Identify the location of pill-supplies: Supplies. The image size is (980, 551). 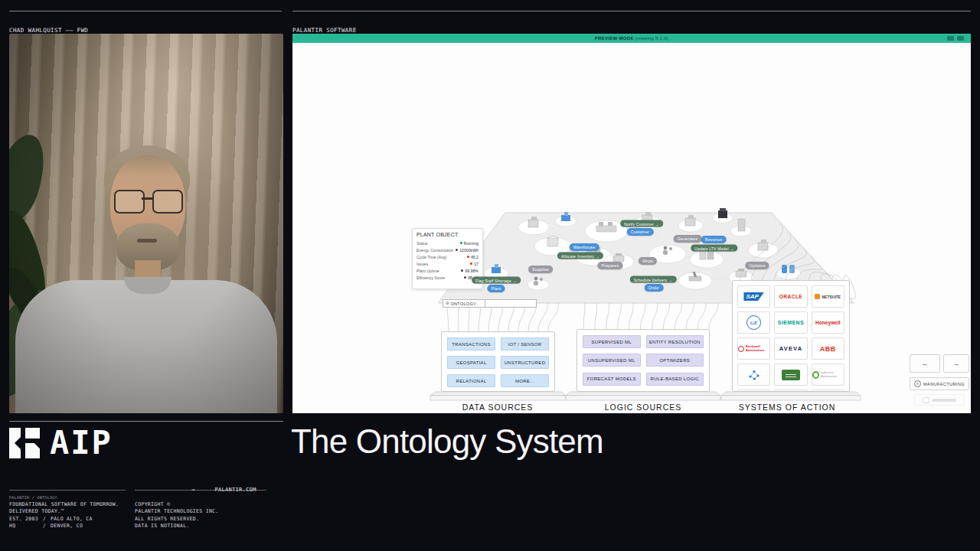
(541, 269).